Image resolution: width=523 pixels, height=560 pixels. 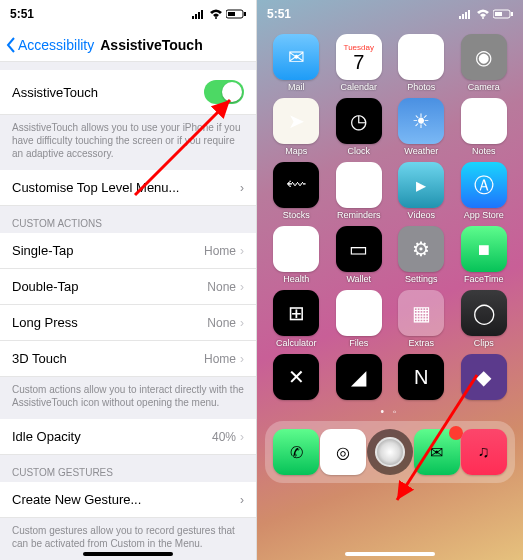 I want to click on app-clips: ◯Clips, so click(x=484, y=319).